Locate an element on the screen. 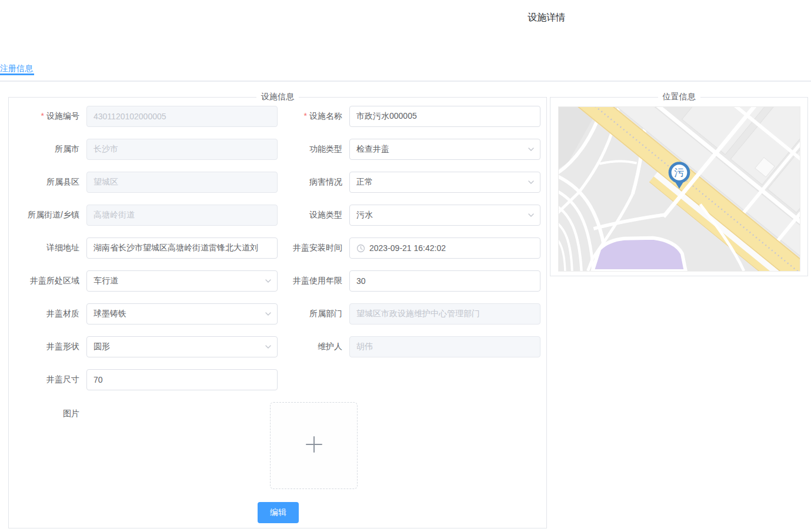 This screenshot has width=811, height=532. facility-code-field: 4301120102000005 is located at coordinates (182, 116).